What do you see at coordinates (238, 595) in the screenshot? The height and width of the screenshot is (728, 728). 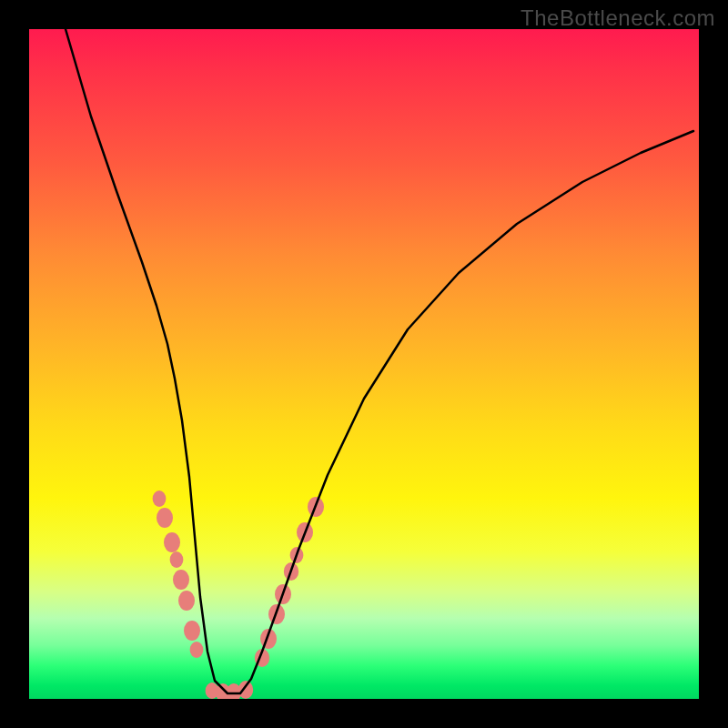 I see `markers-group` at bounding box center [238, 595].